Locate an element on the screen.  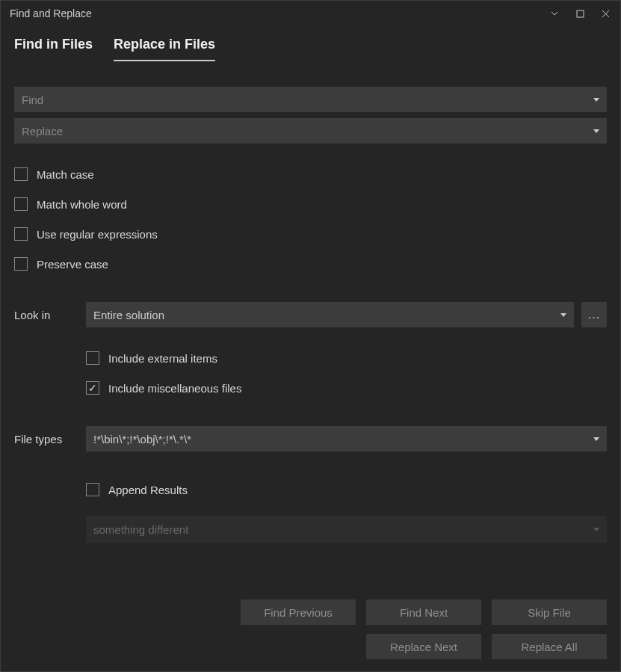
look-in-dropdown: Entire solution is located at coordinates (330, 315).